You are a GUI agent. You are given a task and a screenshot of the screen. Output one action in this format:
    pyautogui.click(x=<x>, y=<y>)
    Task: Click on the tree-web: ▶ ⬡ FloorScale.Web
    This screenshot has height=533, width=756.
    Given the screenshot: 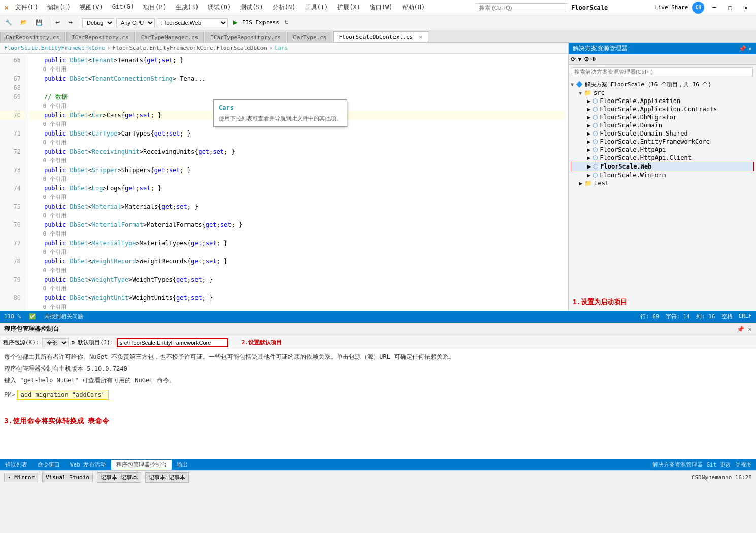 What is the action you would take?
    pyautogui.click(x=662, y=166)
    